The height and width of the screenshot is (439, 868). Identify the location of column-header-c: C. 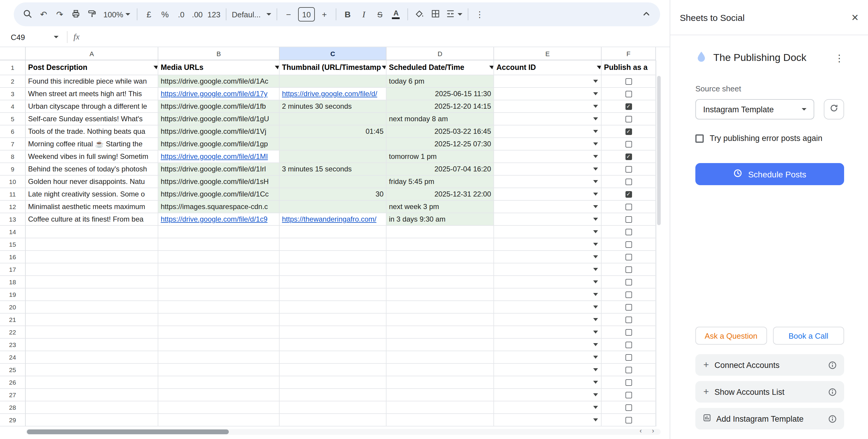
(333, 54).